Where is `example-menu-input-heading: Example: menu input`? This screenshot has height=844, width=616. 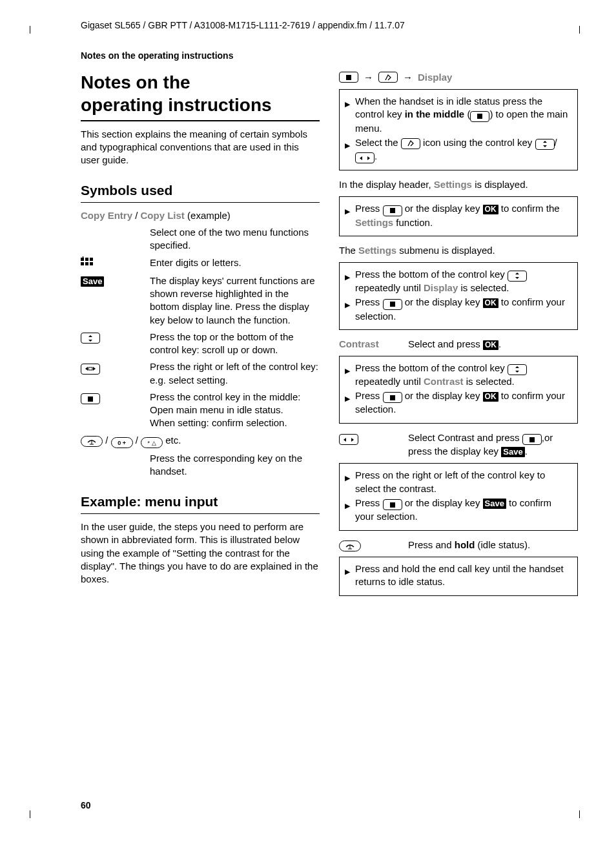 example-menu-input-heading: Example: menu input is located at coordinates (200, 504).